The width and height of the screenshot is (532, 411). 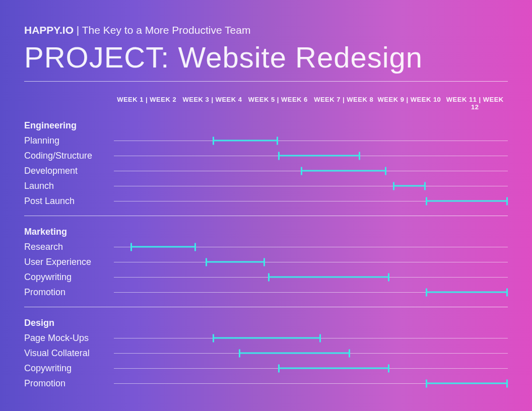 What do you see at coordinates (69, 262) in the screenshot?
I see `task-label: User Experience` at bounding box center [69, 262].